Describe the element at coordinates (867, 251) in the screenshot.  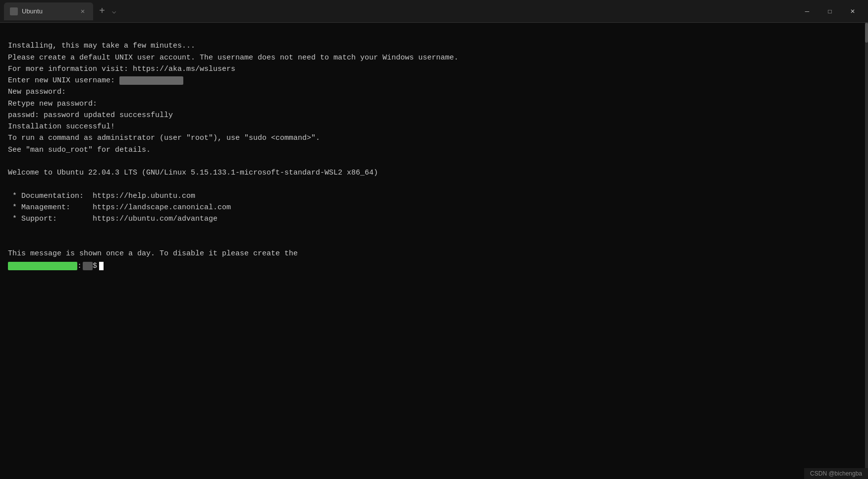
I see `scrollbar` at that location.